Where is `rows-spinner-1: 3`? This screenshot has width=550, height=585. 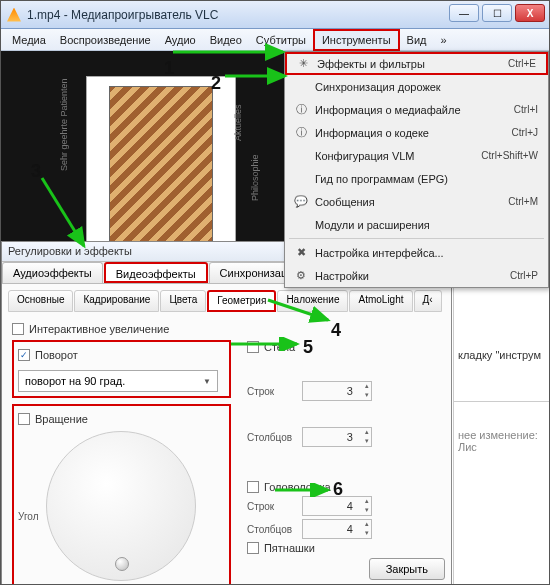
rows-spinner-1: 3 is located at coordinates (337, 391).